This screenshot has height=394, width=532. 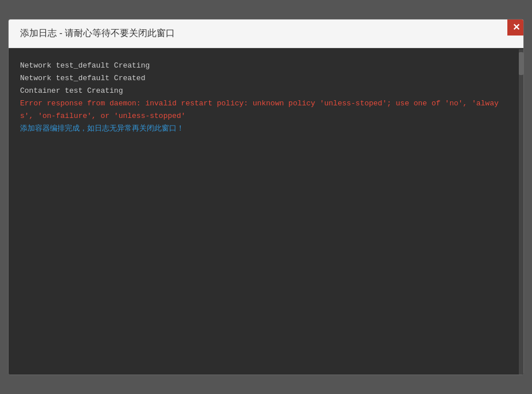 I want to click on dialog-title: 添加日志 - 请耐心等待不要关闭此窗口, so click(x=97, y=33).